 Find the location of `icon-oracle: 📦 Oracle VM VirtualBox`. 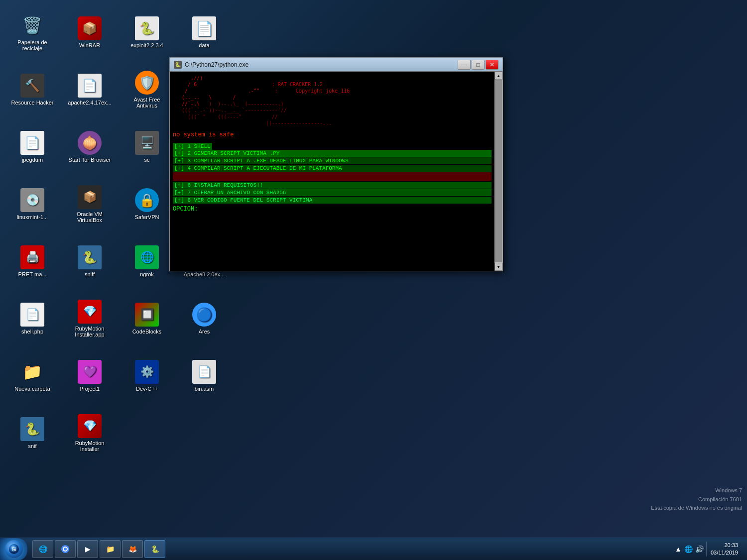

icon-oracle: 📦 Oracle VM VirtualBox is located at coordinates (90, 204).